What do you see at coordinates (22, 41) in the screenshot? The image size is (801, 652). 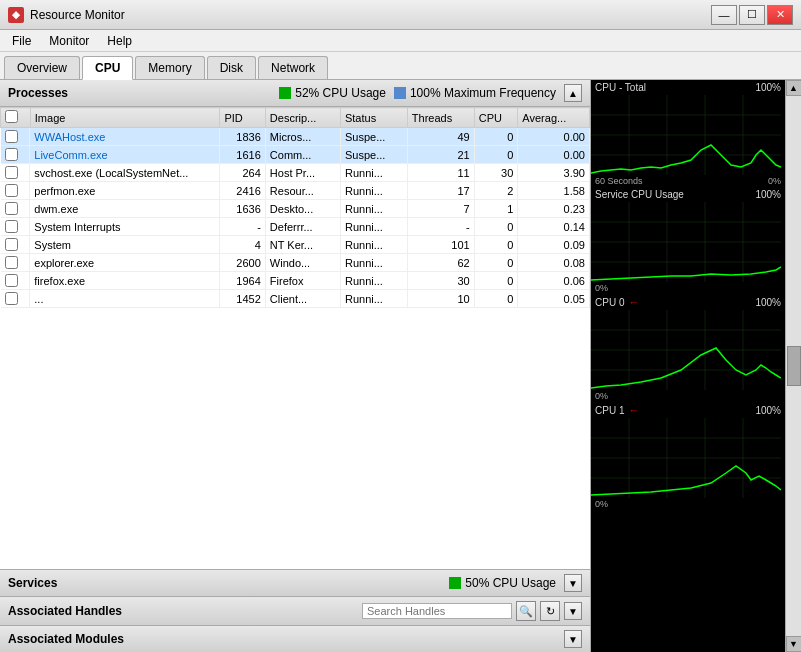 I see `menu-file: File` at bounding box center [22, 41].